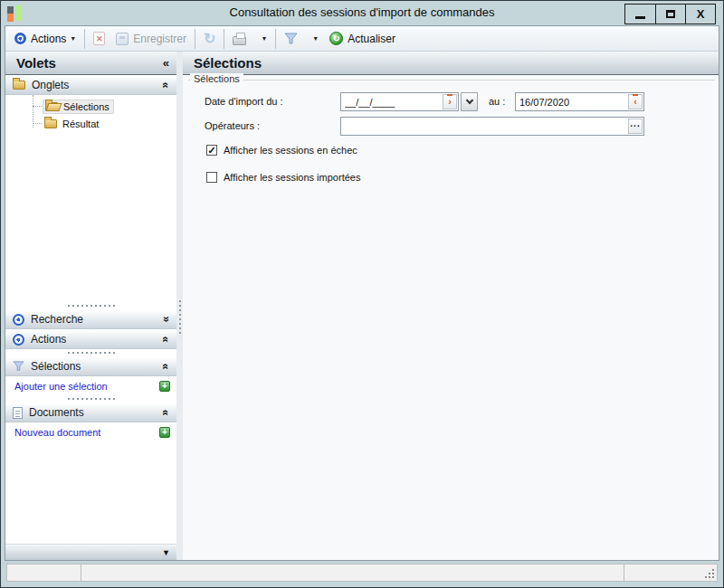 This screenshot has height=588, width=724. I want to click on print-button, so click(239, 39).